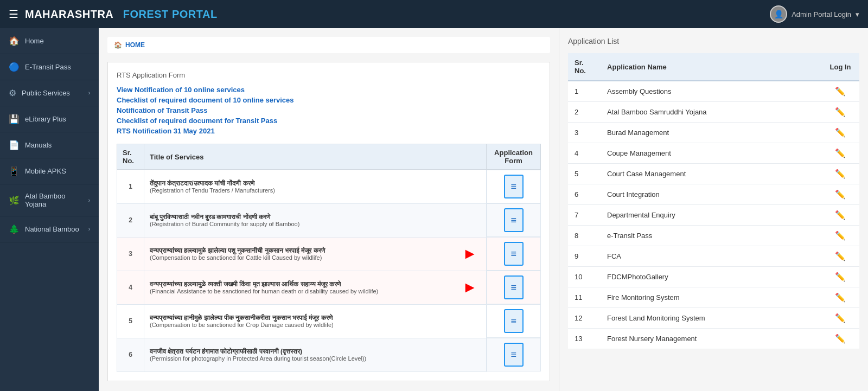 Image resolution: width=868 pixels, height=391 pixels. I want to click on service-english: (Registration of Burad Community for sup…, so click(315, 224).